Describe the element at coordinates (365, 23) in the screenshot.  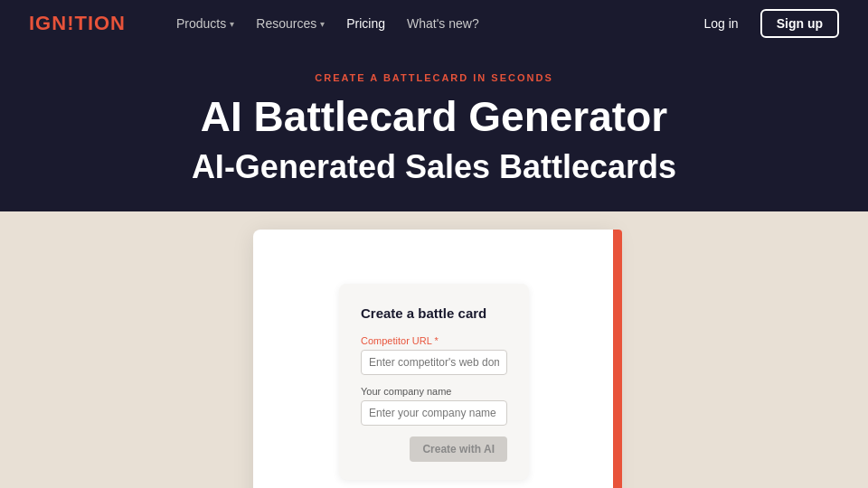
I see `nav-pricing: Pricing` at that location.